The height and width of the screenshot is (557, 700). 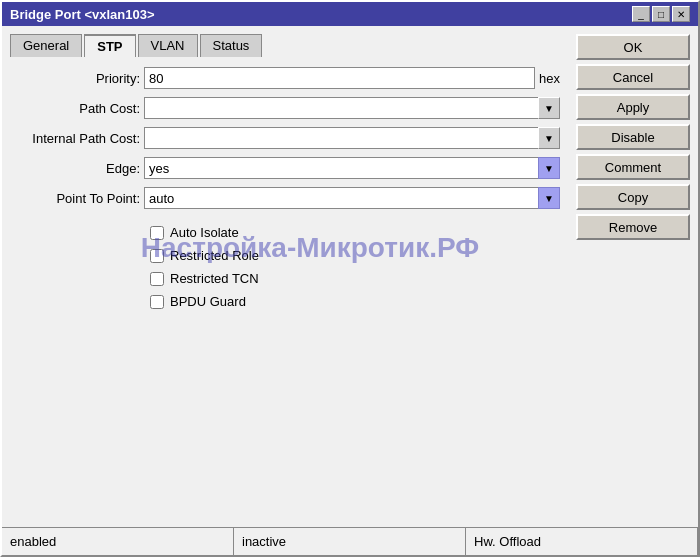 I want to click on bpdu-guard-label: BPDU Guard, so click(x=208, y=302).